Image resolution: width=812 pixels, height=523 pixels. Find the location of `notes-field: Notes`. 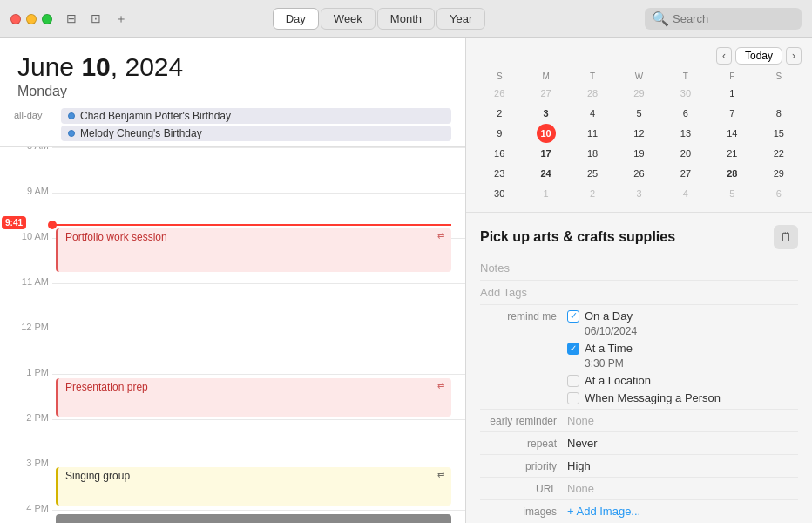

notes-field: Notes is located at coordinates (639, 268).